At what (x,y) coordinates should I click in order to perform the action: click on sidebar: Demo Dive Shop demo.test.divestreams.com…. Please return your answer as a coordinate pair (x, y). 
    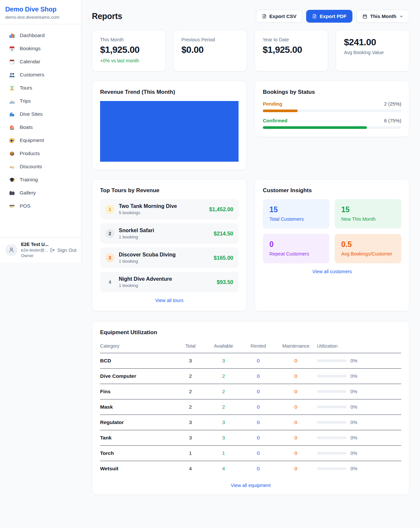
    Looking at the image, I should click on (41, 131).